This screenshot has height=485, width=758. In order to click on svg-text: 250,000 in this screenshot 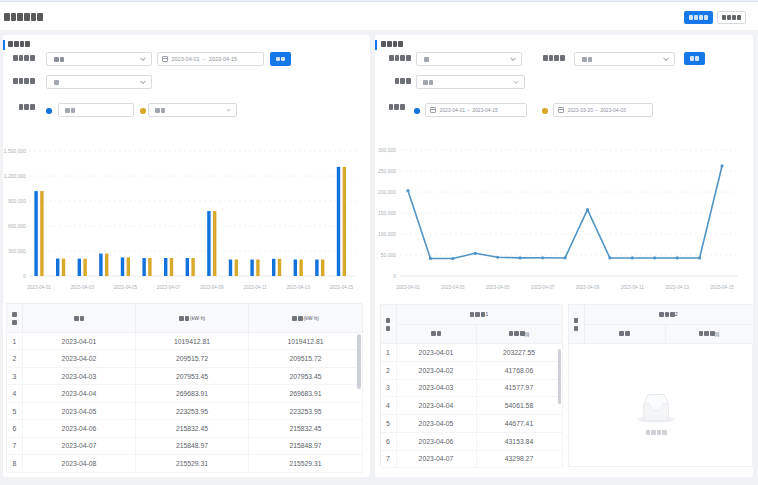, I will do `click(387, 171)`.